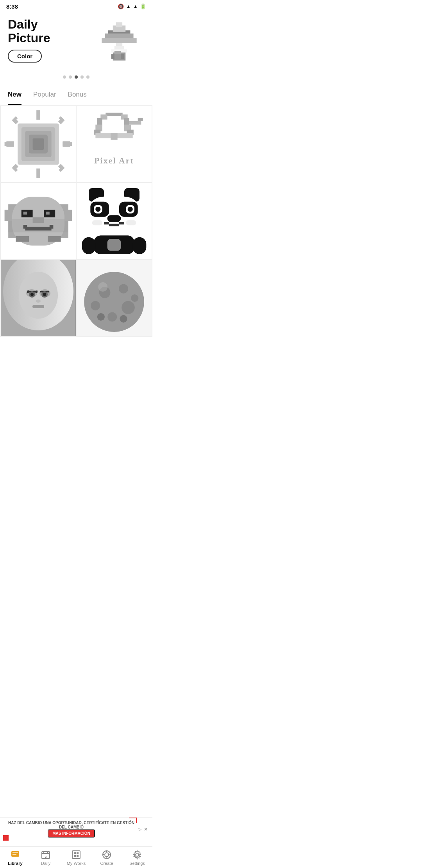 Image resolution: width=422 pixels, height=868 pixels. I want to click on main-content: Pixel Art, so click(76, 249).